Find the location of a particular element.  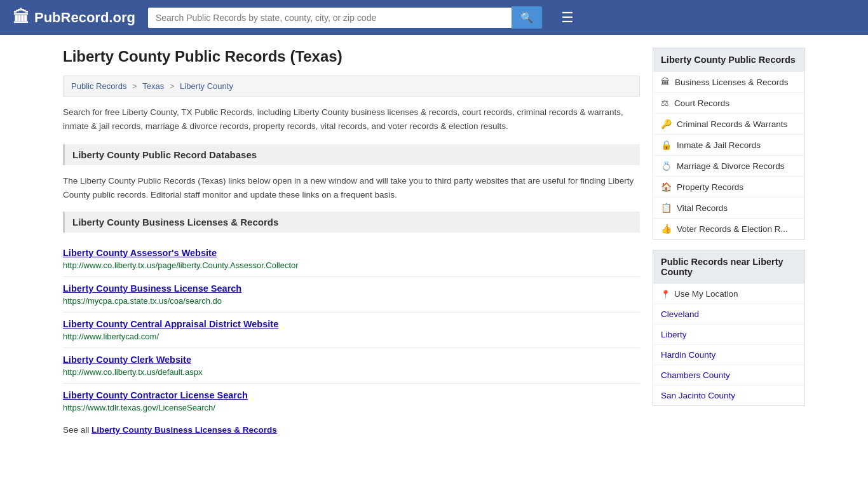

db-section-header: Liberty County Public Record Databases is located at coordinates (351, 155).